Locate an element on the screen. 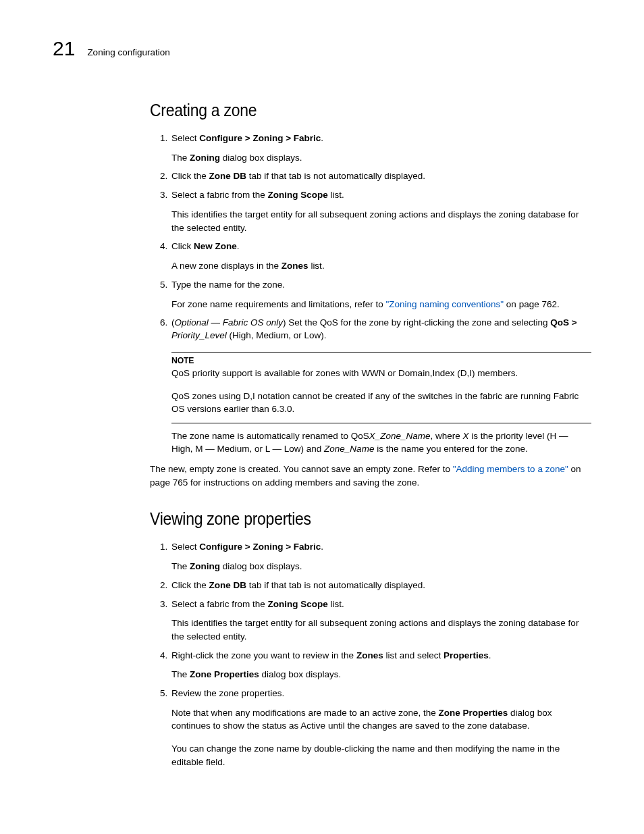 The width and height of the screenshot is (644, 834). step-result: The zone name is automatically renamed t… is located at coordinates (381, 443).